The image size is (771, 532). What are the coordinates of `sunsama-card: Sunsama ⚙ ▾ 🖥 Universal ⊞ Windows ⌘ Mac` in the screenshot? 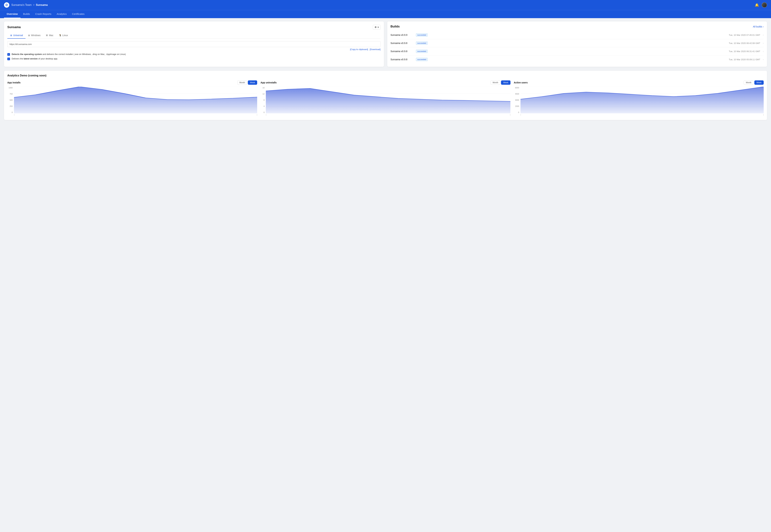 It's located at (194, 44).